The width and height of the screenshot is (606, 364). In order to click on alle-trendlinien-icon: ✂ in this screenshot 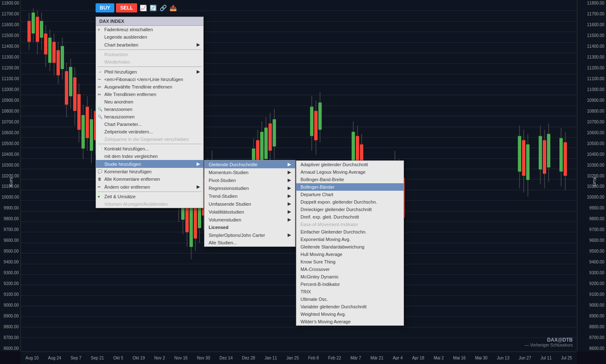, I will do `click(99, 95)`.